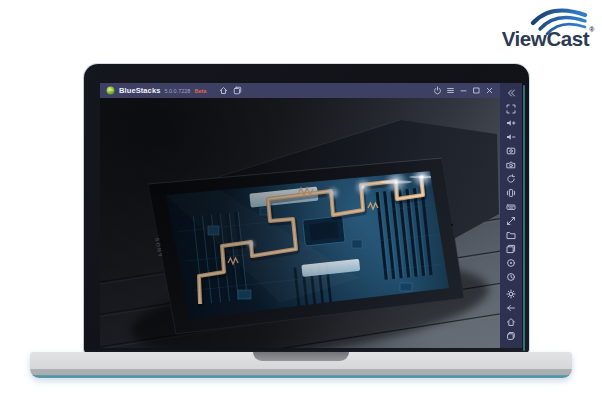 The width and height of the screenshot is (602, 414). I want to click on screenshot-icon, so click(511, 150).